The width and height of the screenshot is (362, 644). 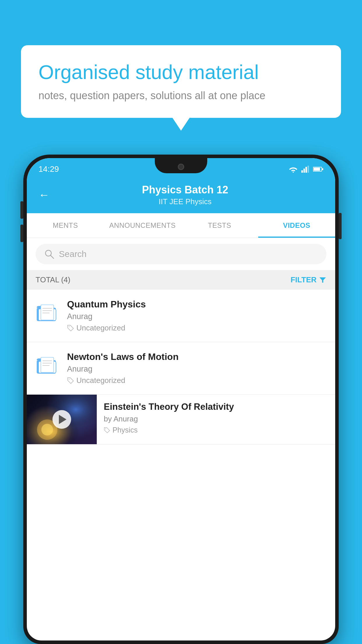 What do you see at coordinates (63, 419) in the screenshot?
I see `play-icon` at bounding box center [63, 419].